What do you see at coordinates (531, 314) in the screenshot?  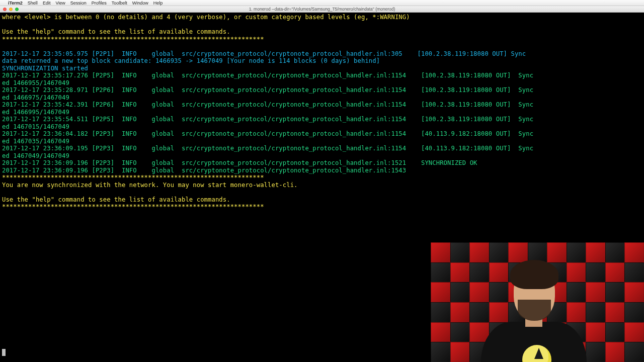 I see `webcam-person` at bounding box center [531, 314].